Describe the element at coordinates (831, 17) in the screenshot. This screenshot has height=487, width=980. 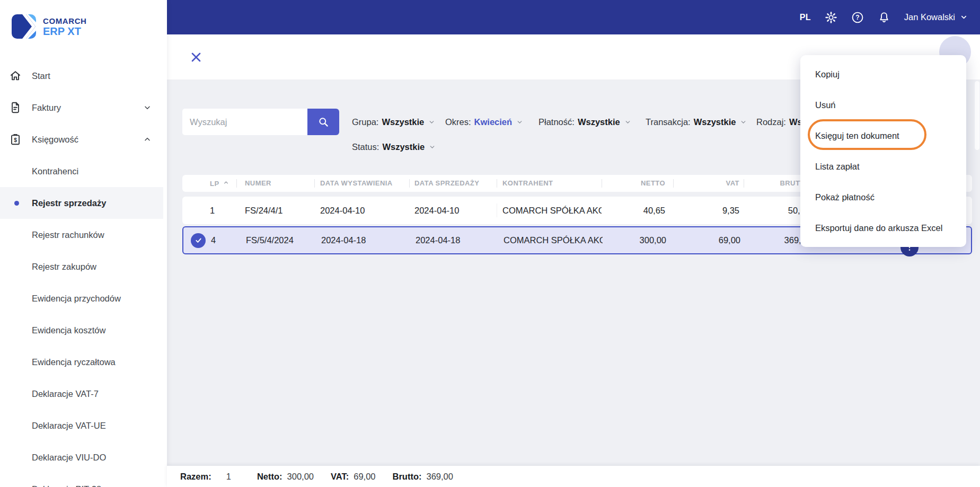
I see `gear-icon` at that location.